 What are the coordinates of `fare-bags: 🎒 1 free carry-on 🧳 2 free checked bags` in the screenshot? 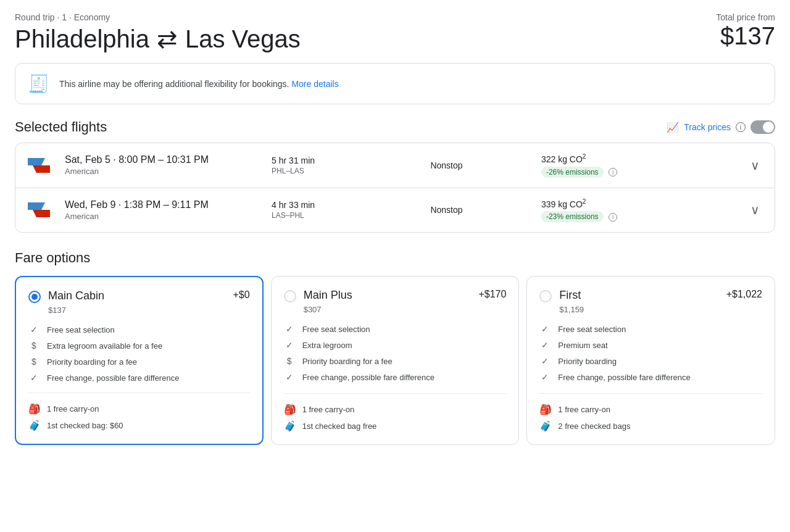 It's located at (651, 412).